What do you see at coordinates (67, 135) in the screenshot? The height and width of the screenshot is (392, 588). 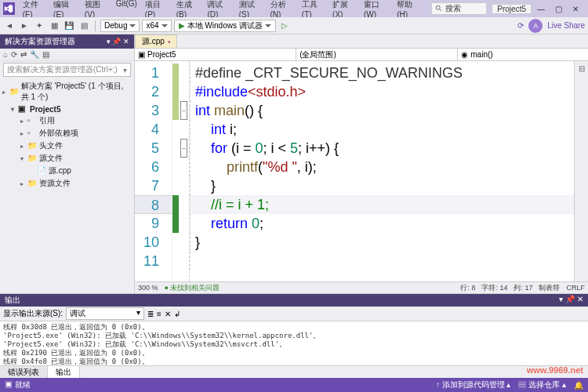 I see `solution-tree: ▸📁解决方案 'Project5' (1 个项目, 共 1 个) ▾▣Proje…` at bounding box center [67, 135].